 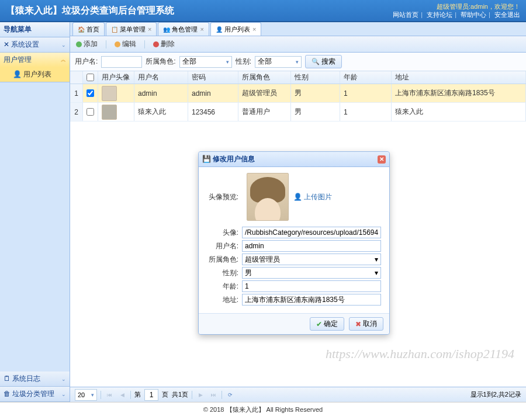 What do you see at coordinates (313, 197) in the screenshot?
I see `upload-image-button: 👤 上传图片` at bounding box center [313, 197].